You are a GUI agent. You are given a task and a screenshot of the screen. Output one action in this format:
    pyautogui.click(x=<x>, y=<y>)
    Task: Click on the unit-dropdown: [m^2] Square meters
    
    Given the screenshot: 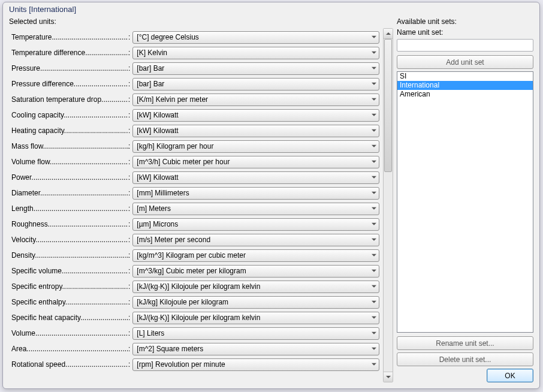 What is the action you would take?
    pyautogui.click(x=256, y=349)
    